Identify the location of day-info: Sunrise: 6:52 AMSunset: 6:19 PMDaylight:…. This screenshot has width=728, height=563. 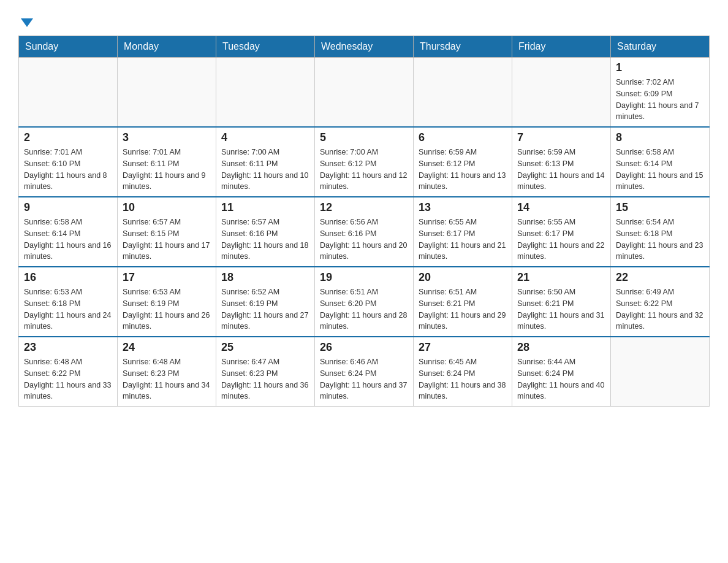
(265, 309).